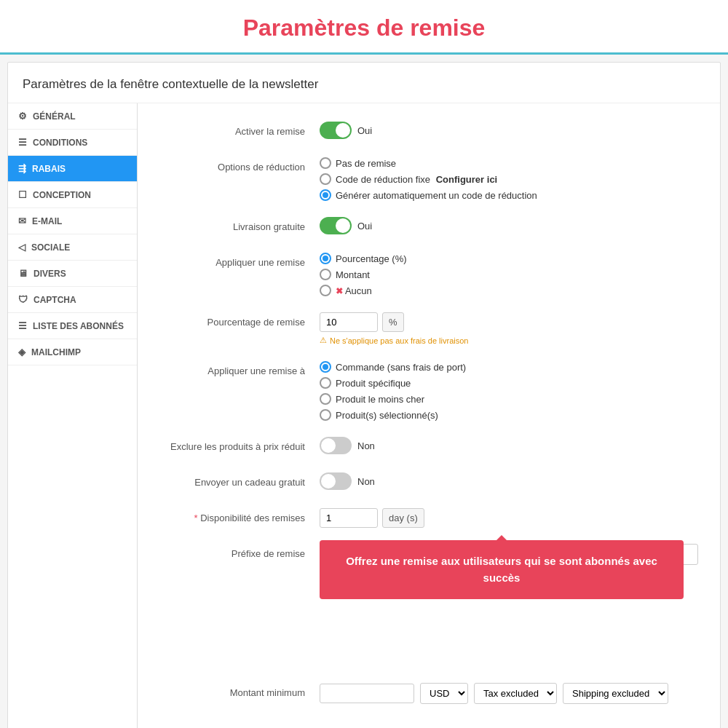 This screenshot has width=728, height=728. What do you see at coordinates (23, 195) in the screenshot?
I see `design-icon: ☐` at bounding box center [23, 195].